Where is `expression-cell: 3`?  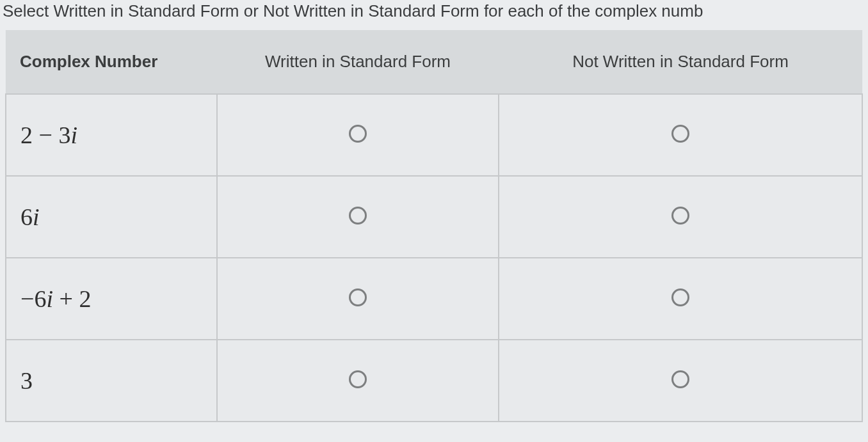 expression-cell: 3 is located at coordinates (111, 381).